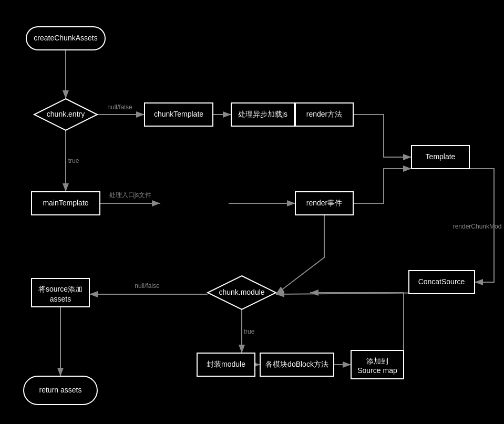  What do you see at coordinates (383, 186) in the screenshot?
I see `edge-renderevent-to-template` at bounding box center [383, 186].